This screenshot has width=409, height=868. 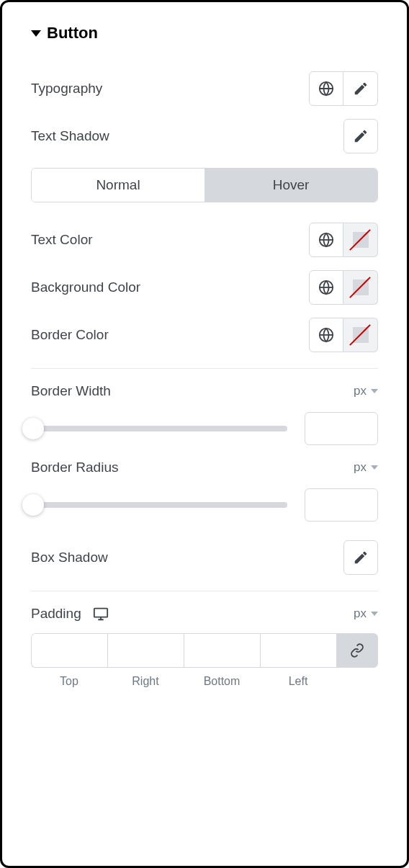 I want to click on background-color-row: Background Color, so click(x=204, y=287).